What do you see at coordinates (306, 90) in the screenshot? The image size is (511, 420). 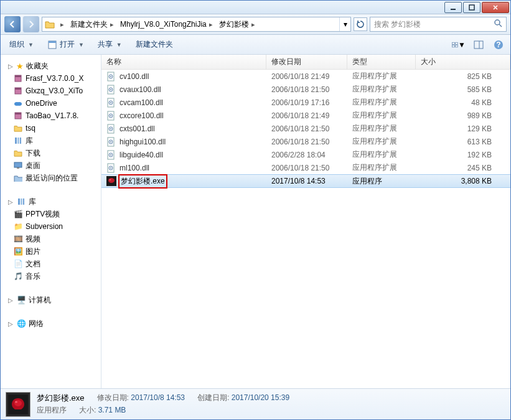 I see `file-row: cvaux100.dll2006/10/18 21:50应用程序扩展585 KB` at bounding box center [306, 90].